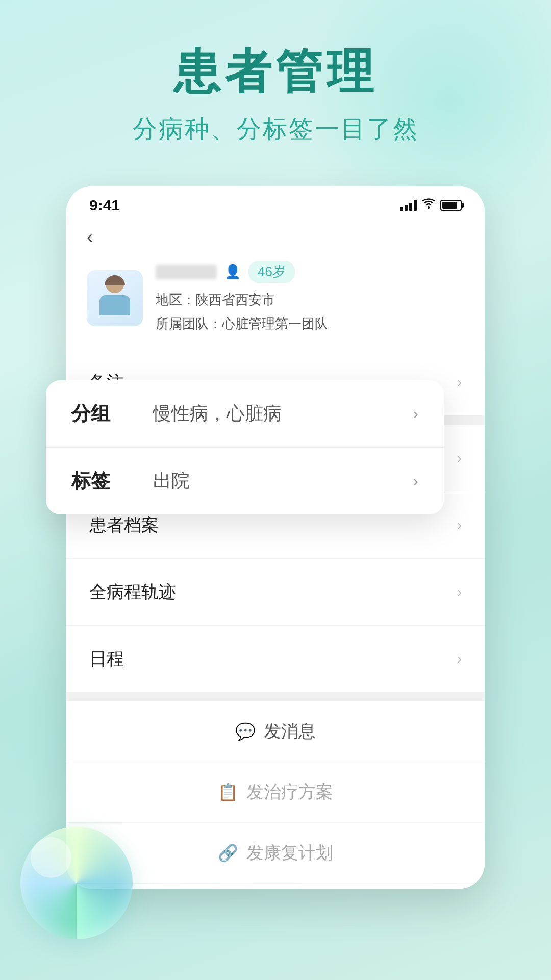  Describe the element at coordinates (97, 413) in the screenshot. I see `group-label: 分组` at that location.